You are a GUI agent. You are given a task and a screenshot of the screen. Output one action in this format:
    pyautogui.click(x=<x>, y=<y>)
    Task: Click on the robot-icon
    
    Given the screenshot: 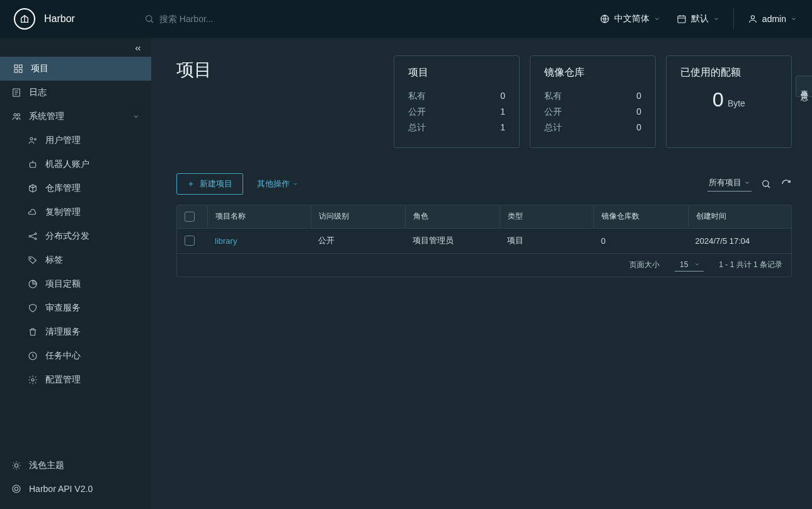 What is the action you would take?
    pyautogui.click(x=33, y=164)
    